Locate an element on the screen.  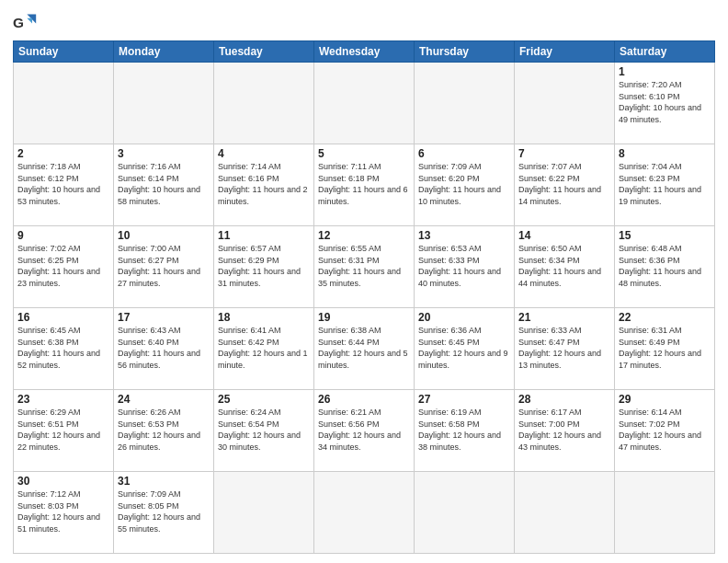
calendar-cell: 17Sunrise: 6:43 AM Sunset: 6:40 PM Dayli… is located at coordinates (164, 350).